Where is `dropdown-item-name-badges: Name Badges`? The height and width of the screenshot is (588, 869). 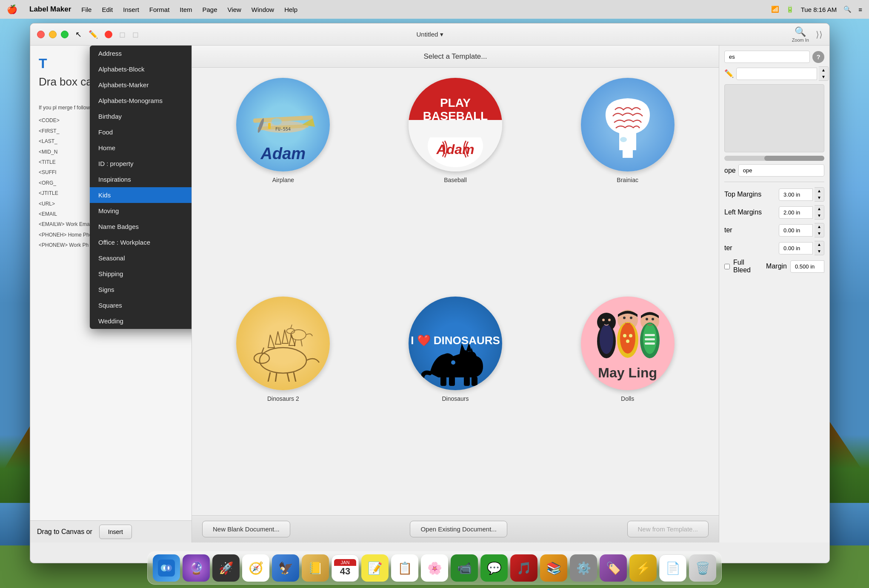 dropdown-item-name-badges: Name Badges is located at coordinates (141, 226).